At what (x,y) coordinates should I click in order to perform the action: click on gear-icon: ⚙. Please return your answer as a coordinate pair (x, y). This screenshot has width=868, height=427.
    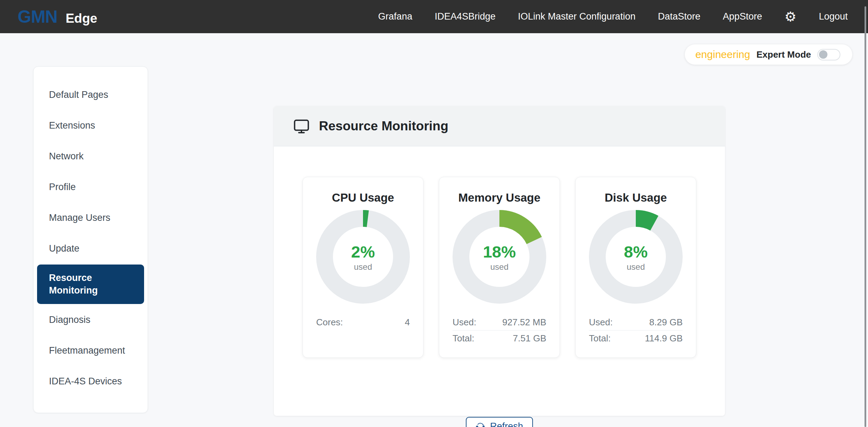
    Looking at the image, I should click on (790, 17).